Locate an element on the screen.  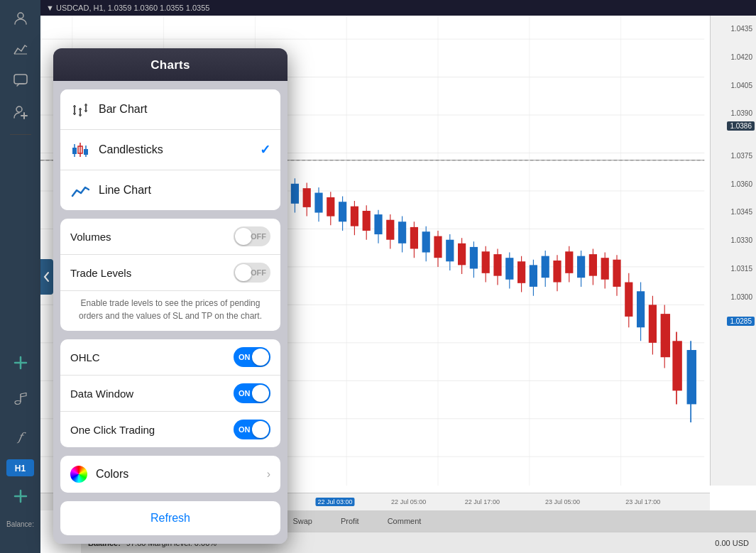
add-account-icon is located at coordinates (21, 111).